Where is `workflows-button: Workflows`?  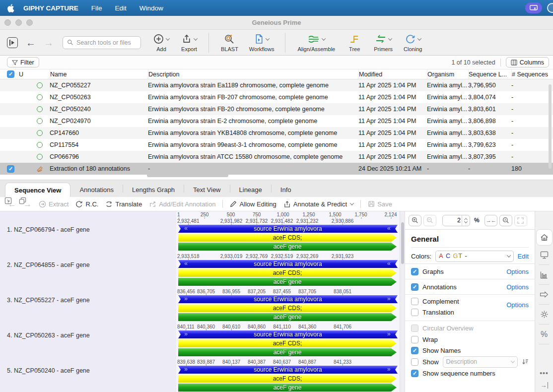 workflows-button: Workflows is located at coordinates (262, 43).